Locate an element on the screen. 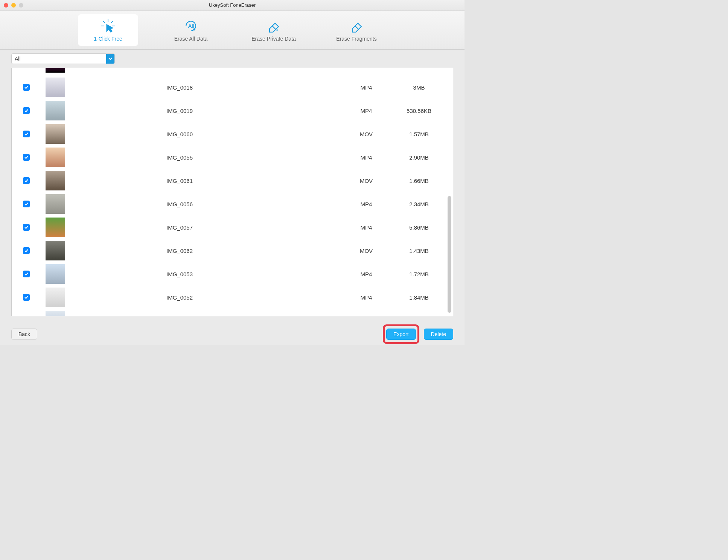 The height and width of the screenshot is (560, 728). table-row: IMG_0055 MP4 2.90MB is located at coordinates (232, 157).